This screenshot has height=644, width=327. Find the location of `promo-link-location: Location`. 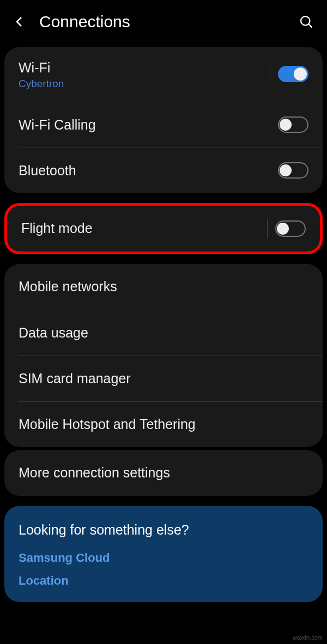

promo-link-location: Location is located at coordinates (164, 581).